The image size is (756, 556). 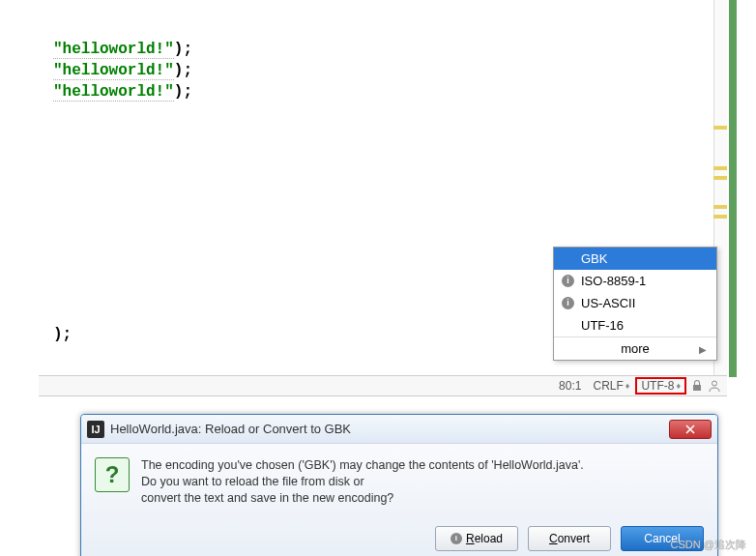 What do you see at coordinates (661, 386) in the screenshot?
I see `encoding-selector: UTF-8♦` at bounding box center [661, 386].